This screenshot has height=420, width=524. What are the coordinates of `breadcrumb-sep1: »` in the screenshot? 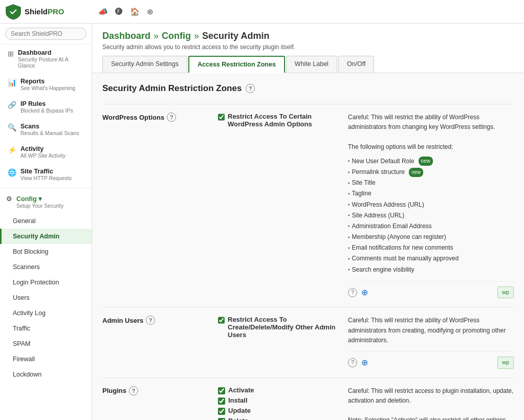 It's located at (156, 36).